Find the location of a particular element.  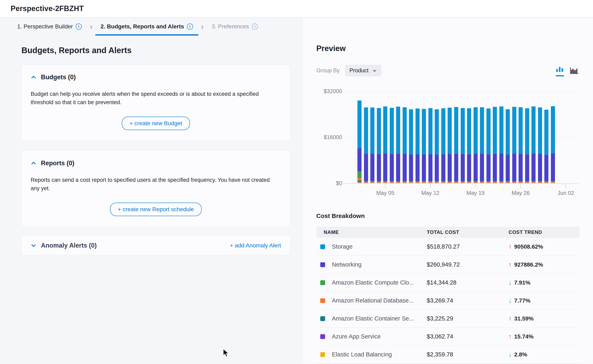

create-budget-button: + create new Budget is located at coordinates (156, 123).